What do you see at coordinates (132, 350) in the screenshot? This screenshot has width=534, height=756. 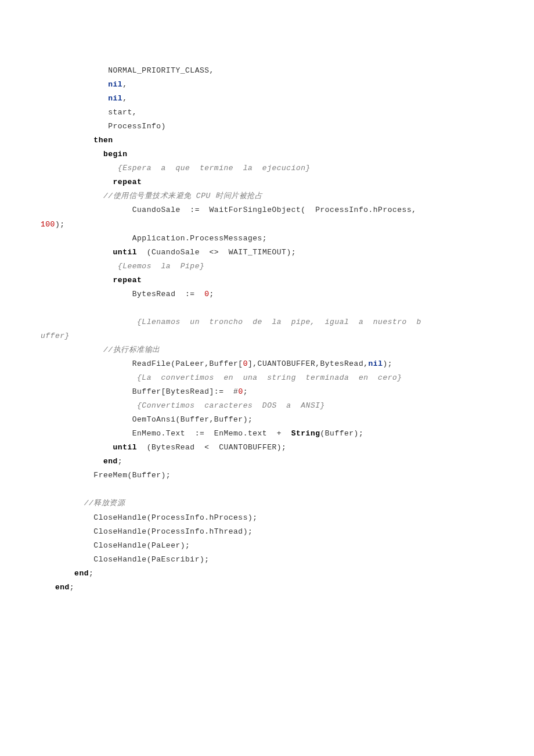 I see `code-token: //执行标准输出` at bounding box center [132, 350].